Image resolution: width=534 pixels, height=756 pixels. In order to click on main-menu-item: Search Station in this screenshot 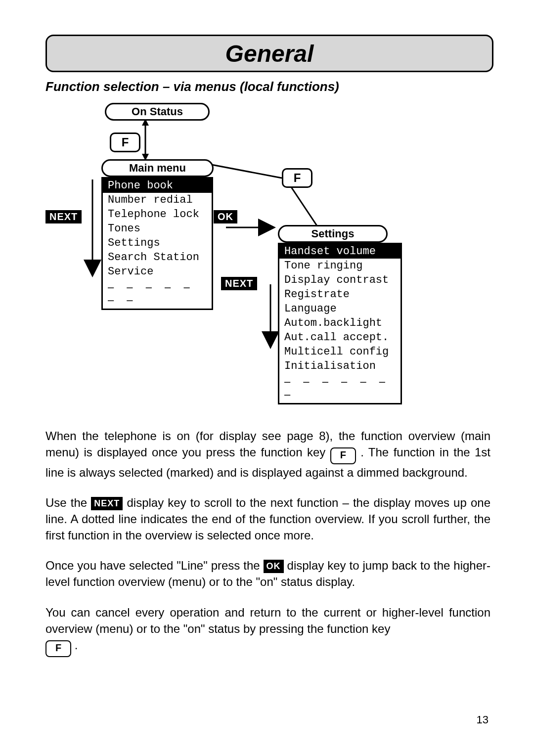, I will do `click(157, 257)`.